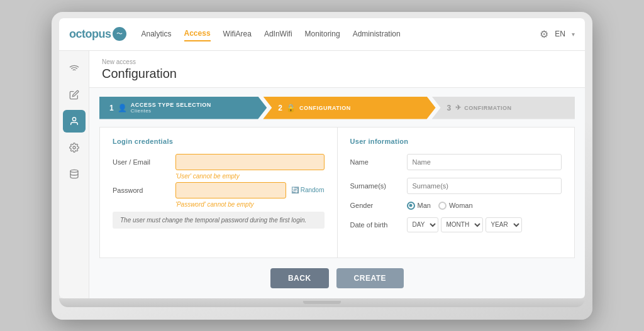 The width and height of the screenshot is (644, 331). What do you see at coordinates (218, 192) in the screenshot?
I see `login-section: Login credentials User / Email 'User' ca…` at bounding box center [218, 192].